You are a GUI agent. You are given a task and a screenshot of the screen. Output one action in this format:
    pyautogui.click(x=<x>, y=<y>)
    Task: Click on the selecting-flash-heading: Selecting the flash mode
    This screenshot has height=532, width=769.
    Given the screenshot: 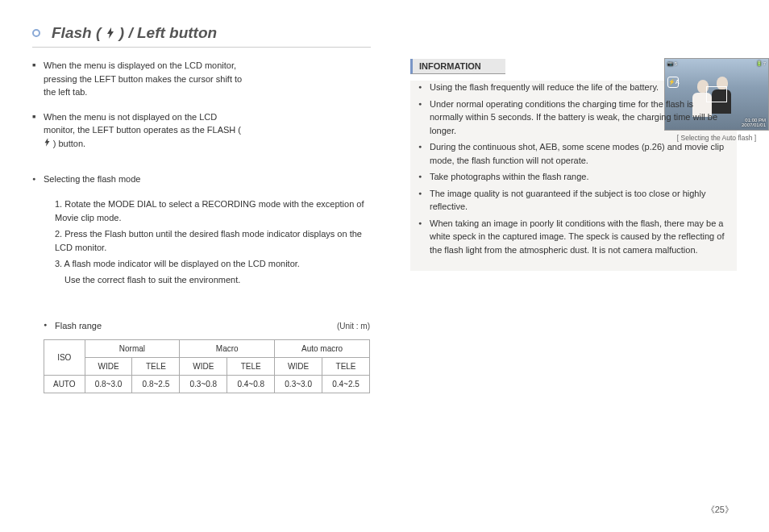 What is the action you would take?
    pyautogui.click(x=202, y=179)
    